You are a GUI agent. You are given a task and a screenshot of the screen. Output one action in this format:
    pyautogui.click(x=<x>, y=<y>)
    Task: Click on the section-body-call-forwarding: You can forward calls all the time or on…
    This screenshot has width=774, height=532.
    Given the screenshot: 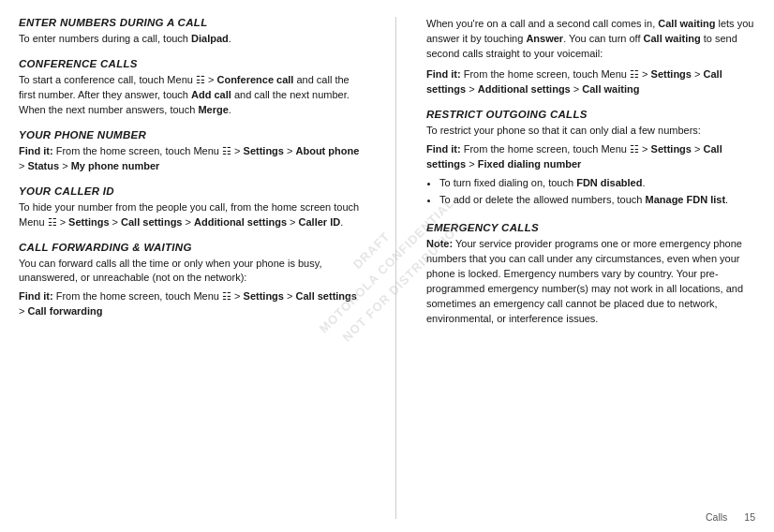 What is the action you would take?
    pyautogui.click(x=192, y=272)
    